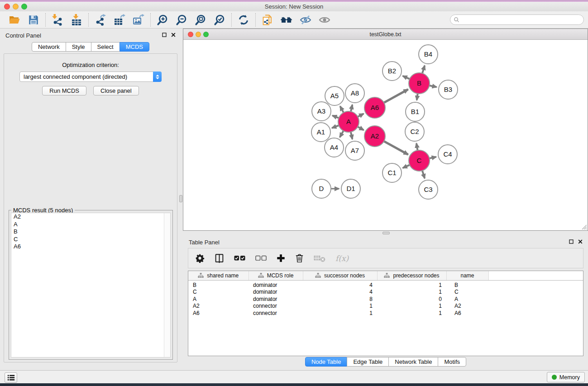 Image resolution: width=588 pixels, height=386 pixels. Describe the element at coordinates (139, 20) in the screenshot. I see `export-image-icon` at that location.